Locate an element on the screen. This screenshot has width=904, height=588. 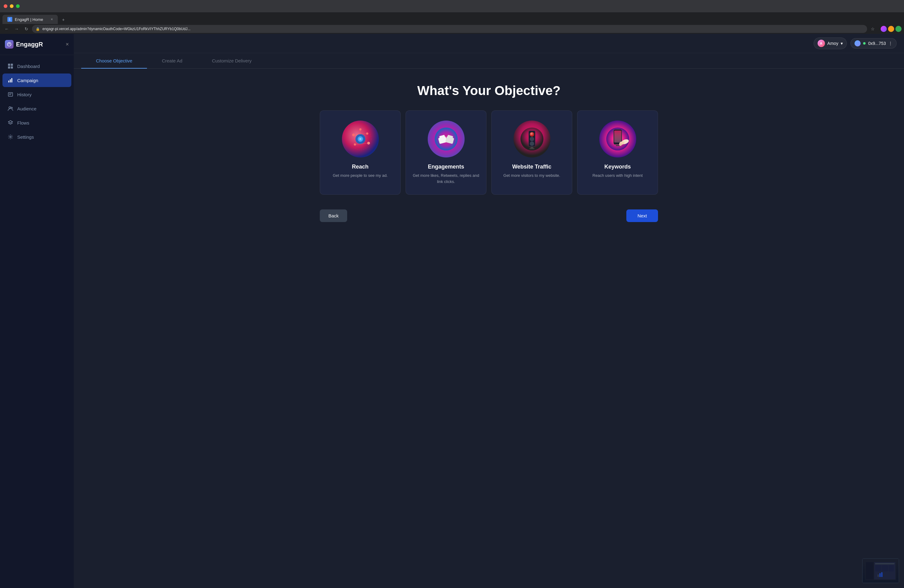
tab-create-ad: Create Ad is located at coordinates (172, 61).